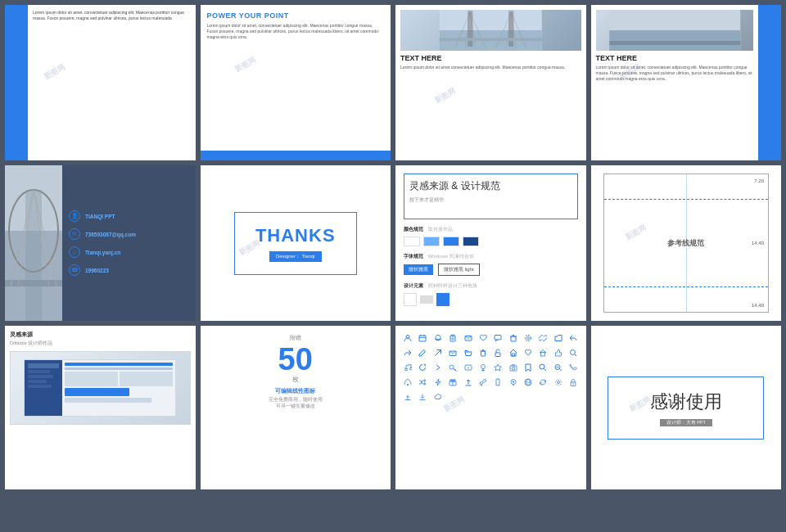 Image resolution: width=786 pixels, height=532 pixels. Describe the element at coordinates (543, 382) in the screenshot. I see `icon-repeat` at that location.